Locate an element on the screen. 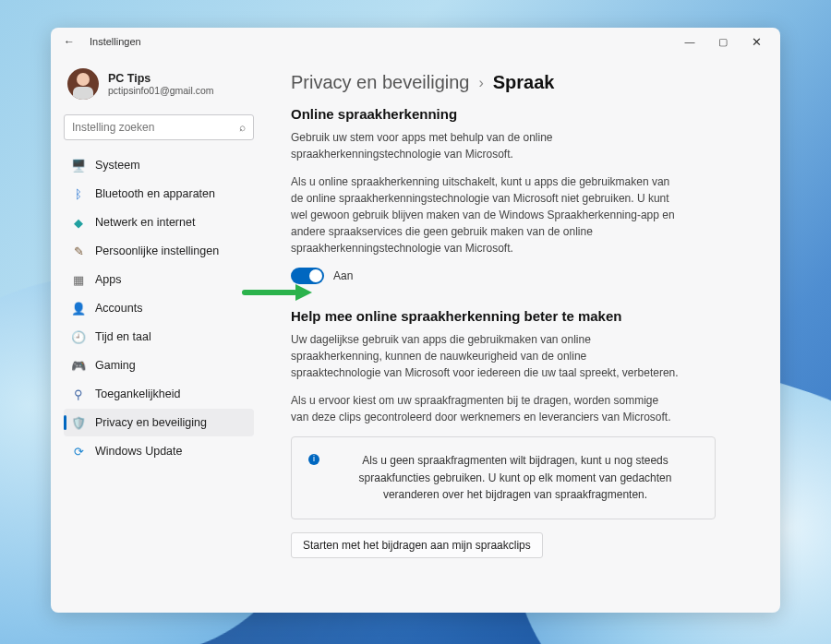  sidebar-item-apps: ▦Apps is located at coordinates (159, 280).